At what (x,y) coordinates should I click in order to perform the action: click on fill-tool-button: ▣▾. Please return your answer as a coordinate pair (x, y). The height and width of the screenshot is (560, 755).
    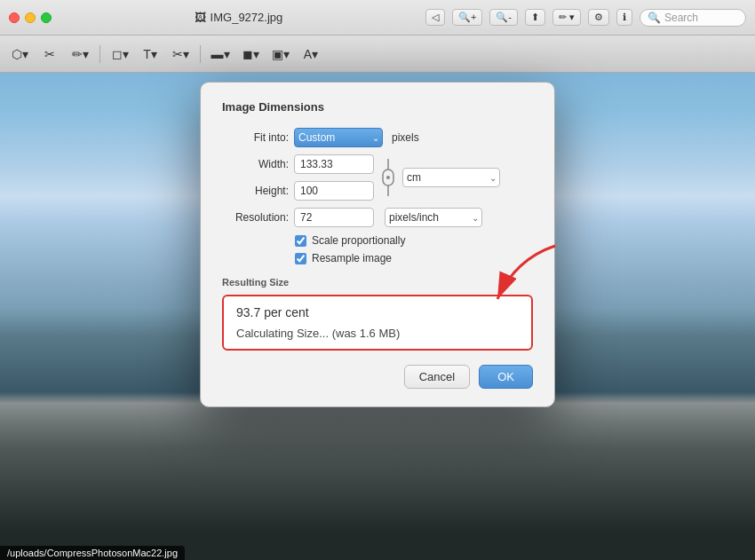
    Looking at the image, I should click on (281, 54).